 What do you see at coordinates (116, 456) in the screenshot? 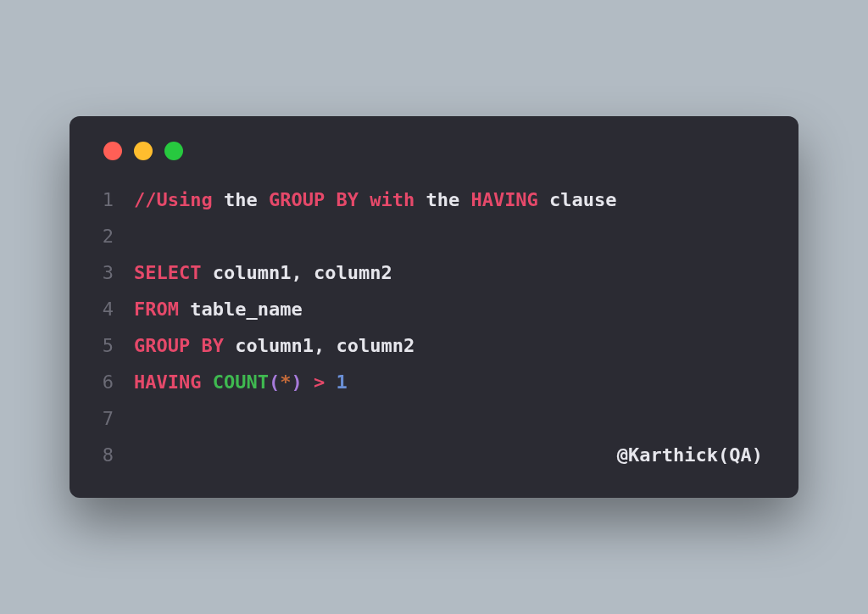
I see `line-number: 8` at bounding box center [116, 456].